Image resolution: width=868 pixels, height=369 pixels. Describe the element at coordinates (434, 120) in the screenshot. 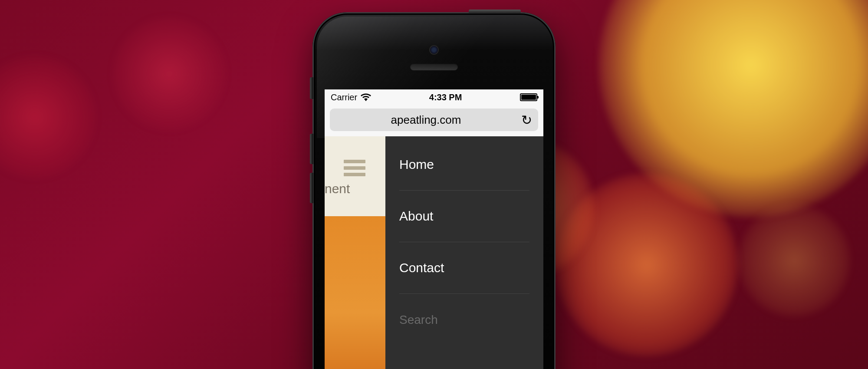

I see `address-bar: apeatling.com ↻` at that location.